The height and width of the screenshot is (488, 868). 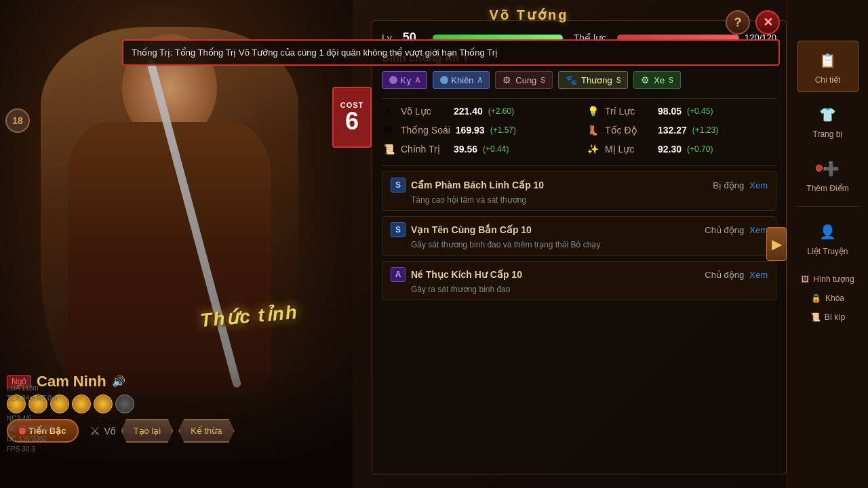 I want to click on vo-luc-value: 221.40, so click(x=468, y=111).